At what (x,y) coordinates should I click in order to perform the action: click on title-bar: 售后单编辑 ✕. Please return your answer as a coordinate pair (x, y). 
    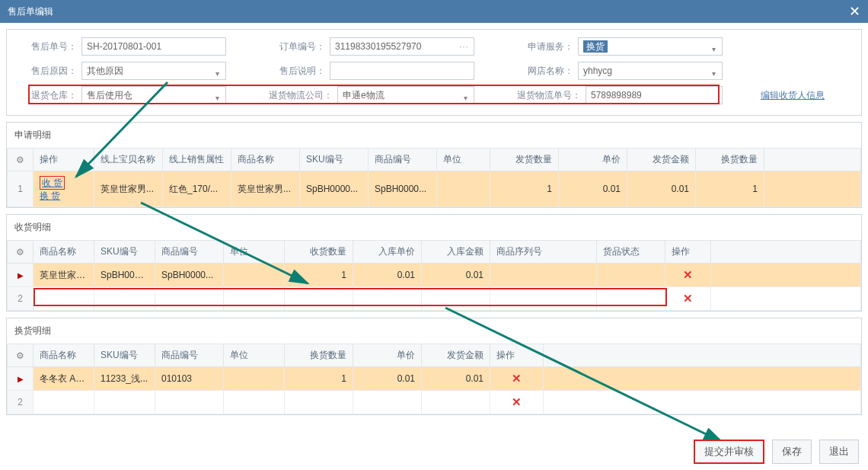
    Looking at the image, I should click on (434, 11).